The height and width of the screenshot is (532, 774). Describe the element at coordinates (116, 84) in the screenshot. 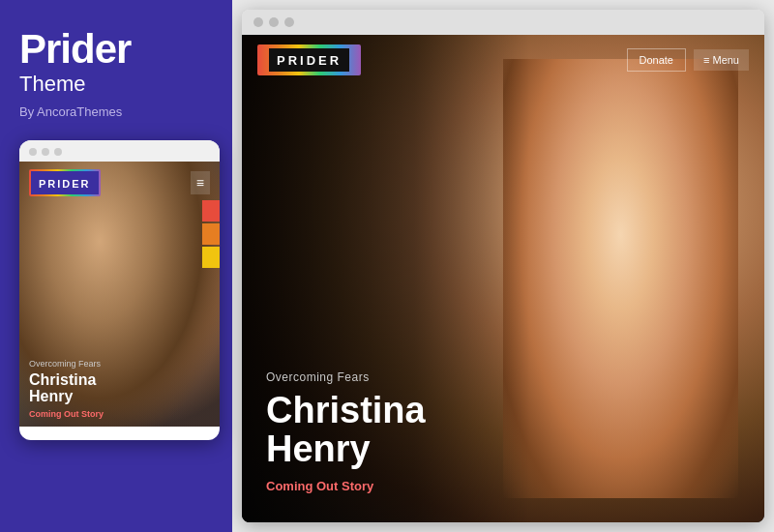

I see `brand-subtitle: Theme` at that location.